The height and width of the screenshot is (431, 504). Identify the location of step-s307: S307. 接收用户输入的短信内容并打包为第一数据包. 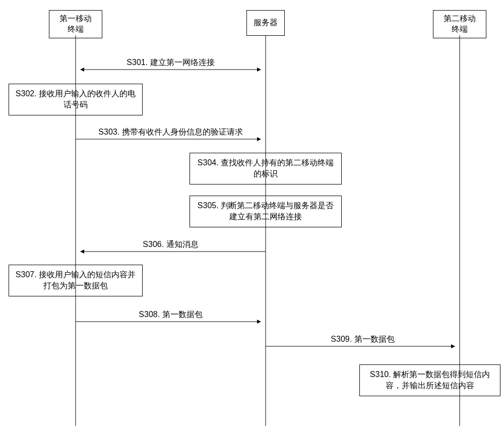
(76, 280).